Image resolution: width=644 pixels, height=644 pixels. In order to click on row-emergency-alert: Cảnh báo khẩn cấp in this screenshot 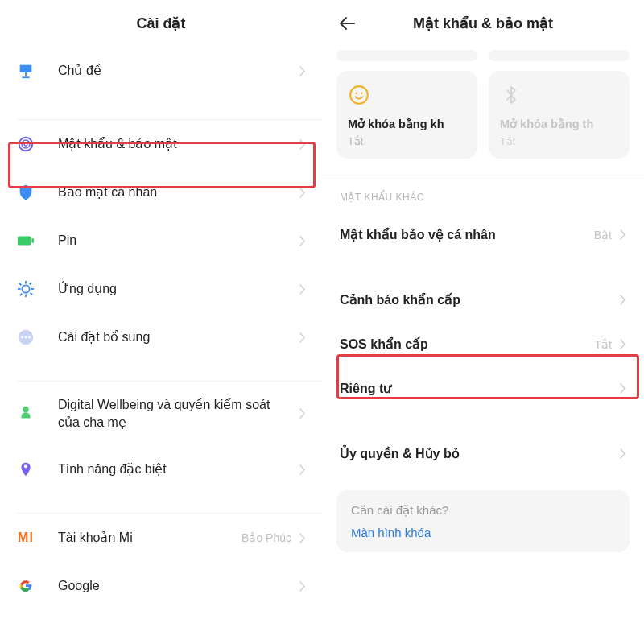, I will do `click(483, 299)`.